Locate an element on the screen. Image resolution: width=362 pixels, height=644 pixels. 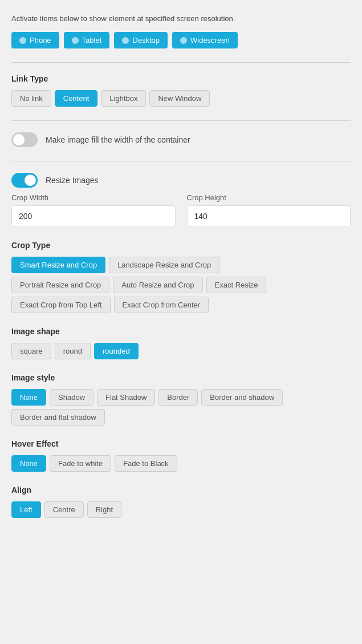
resize-images-slider is located at coordinates (25, 180).